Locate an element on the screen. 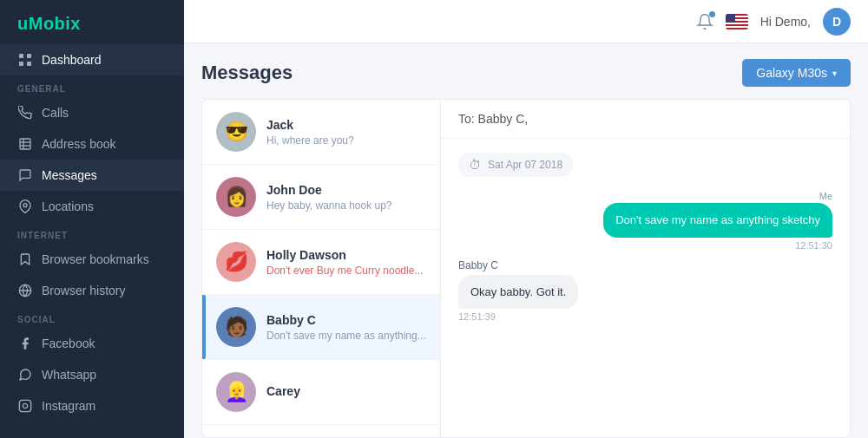  message-time-them: 12:51:39 is located at coordinates (477, 317).